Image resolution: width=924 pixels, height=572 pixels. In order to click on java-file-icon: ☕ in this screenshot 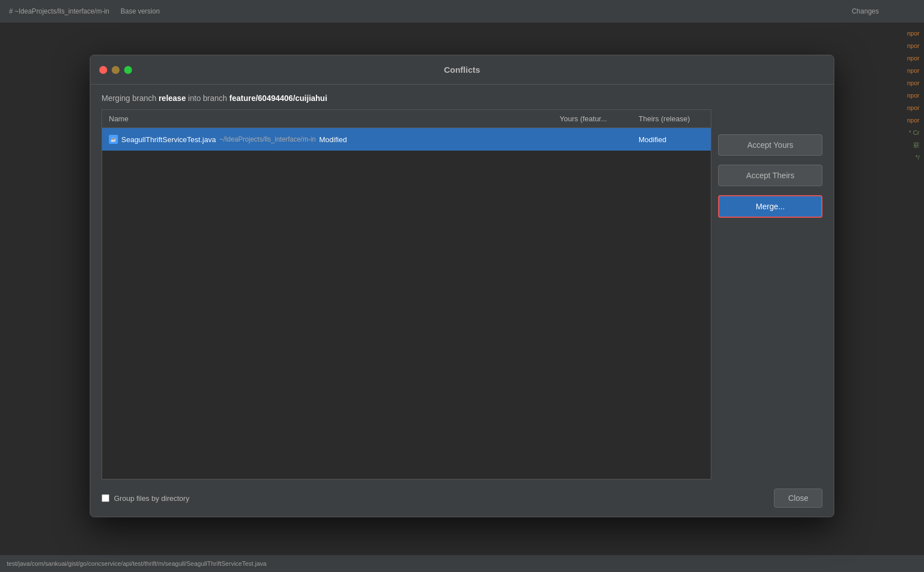, I will do `click(113, 139)`.